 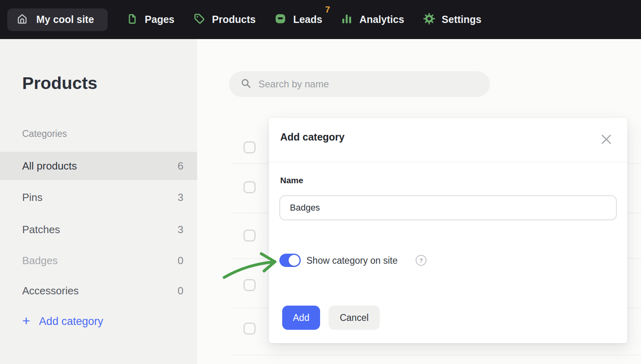 What do you see at coordinates (65, 19) in the screenshot?
I see `site-name: My cool site` at bounding box center [65, 19].